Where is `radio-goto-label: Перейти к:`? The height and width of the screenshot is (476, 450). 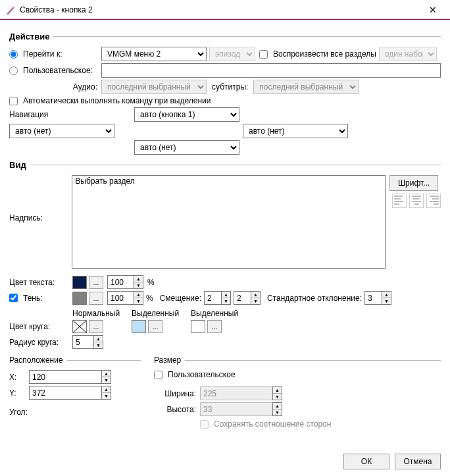 radio-goto-label: Перейти к: is located at coordinates (42, 54).